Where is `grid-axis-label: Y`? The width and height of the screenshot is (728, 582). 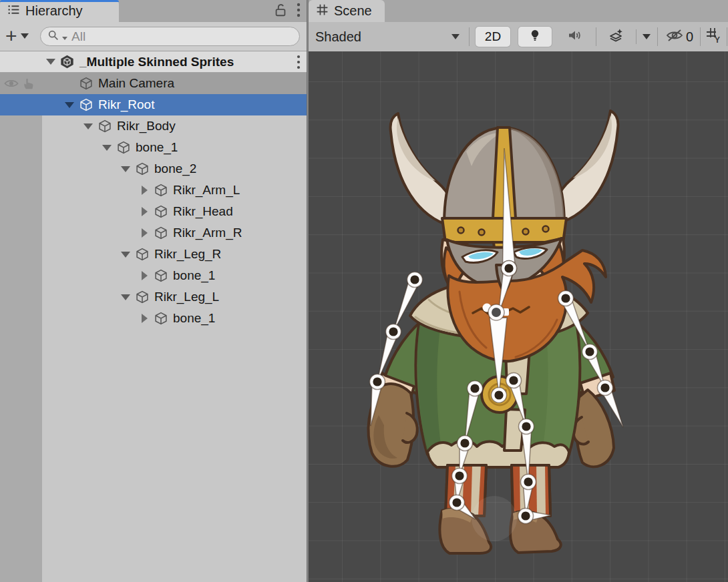
grid-axis-label: Y is located at coordinates (717, 40).